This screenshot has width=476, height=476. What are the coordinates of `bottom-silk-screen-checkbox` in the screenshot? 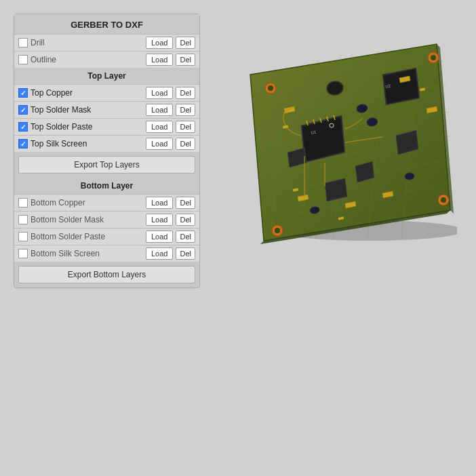 It's located at (23, 254).